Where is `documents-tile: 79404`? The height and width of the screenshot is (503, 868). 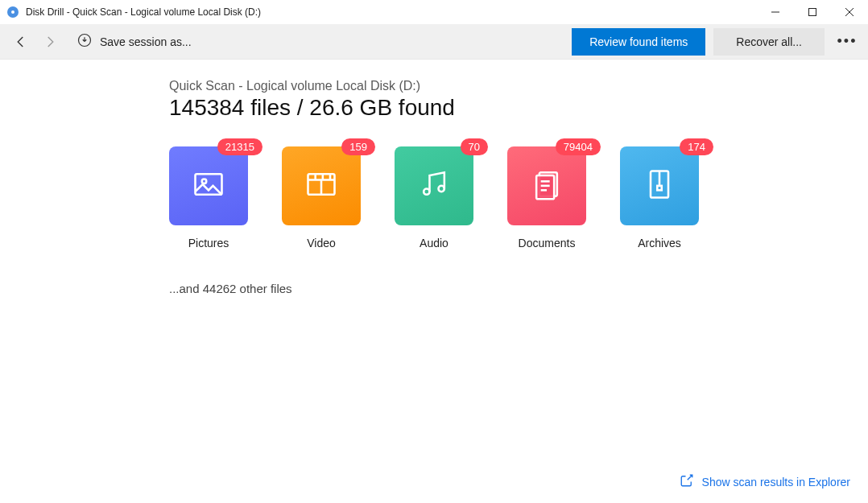
documents-tile: 79404 is located at coordinates (547, 186).